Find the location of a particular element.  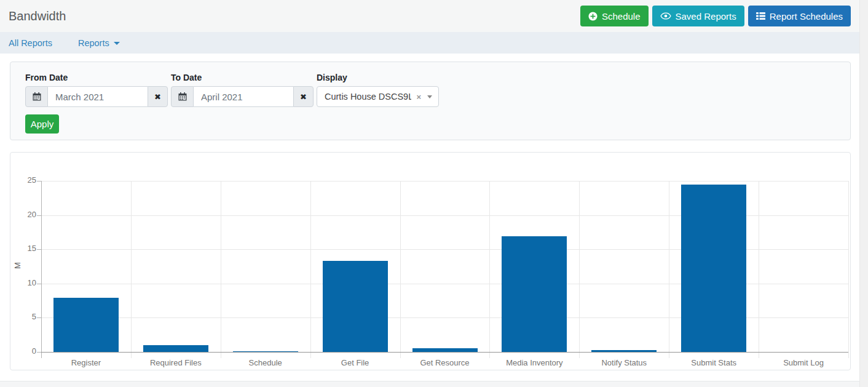

x-axis-line is located at coordinates (445, 352).